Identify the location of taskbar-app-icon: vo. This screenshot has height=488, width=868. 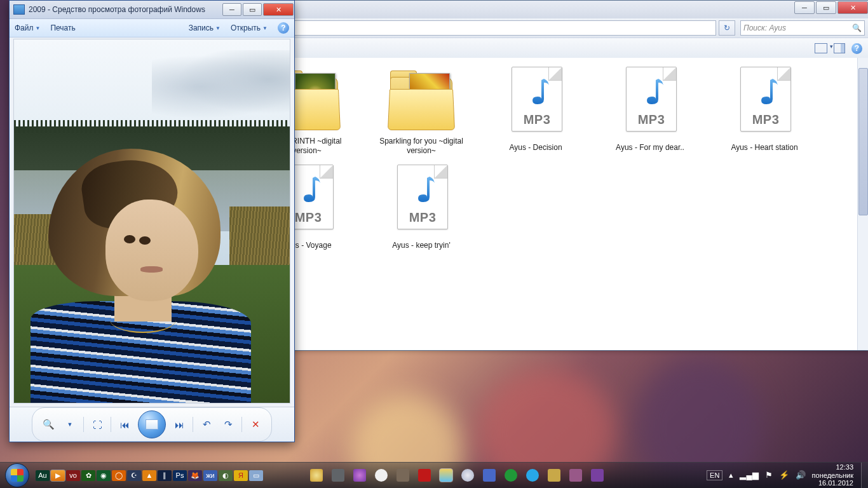
(73, 475).